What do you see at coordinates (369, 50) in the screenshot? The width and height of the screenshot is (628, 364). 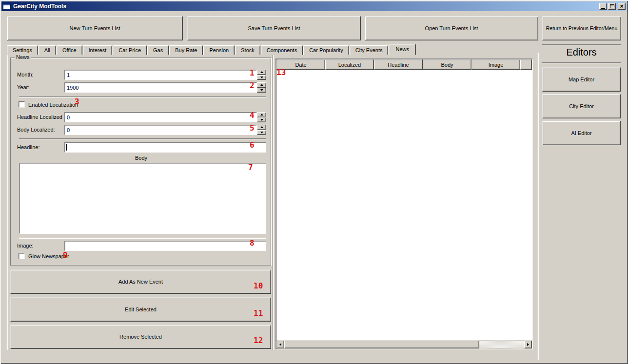 I see `tab-city-events: City Events` at bounding box center [369, 50].